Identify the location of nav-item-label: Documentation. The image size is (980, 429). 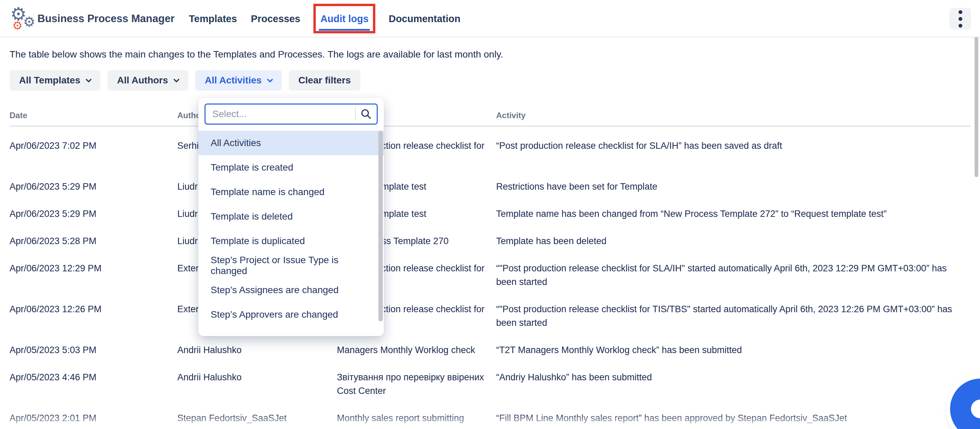
(425, 19).